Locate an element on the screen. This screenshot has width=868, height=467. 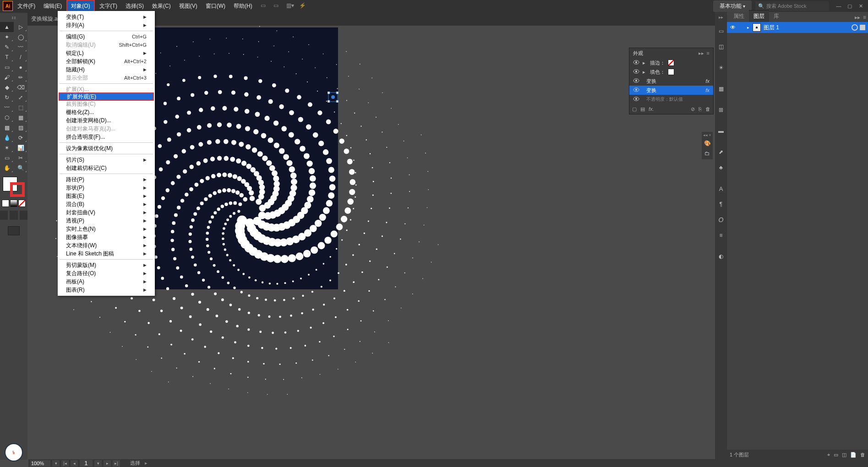
duplicate-icon: ⎘ is located at coordinates (700, 109).